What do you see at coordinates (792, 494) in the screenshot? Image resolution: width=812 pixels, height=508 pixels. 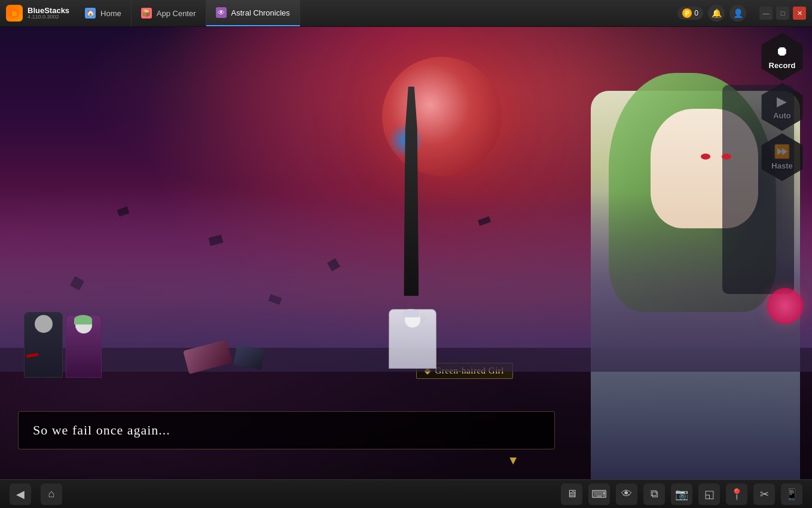 I see `phone-button: 📱` at bounding box center [792, 494].